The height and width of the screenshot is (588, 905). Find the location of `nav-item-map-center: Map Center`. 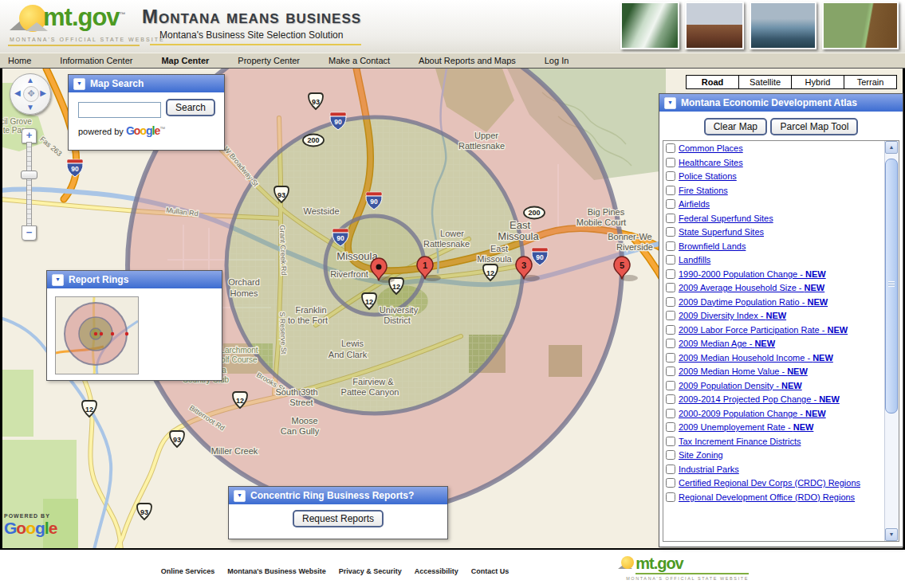

nav-item-map-center: Map Center is located at coordinates (185, 61).